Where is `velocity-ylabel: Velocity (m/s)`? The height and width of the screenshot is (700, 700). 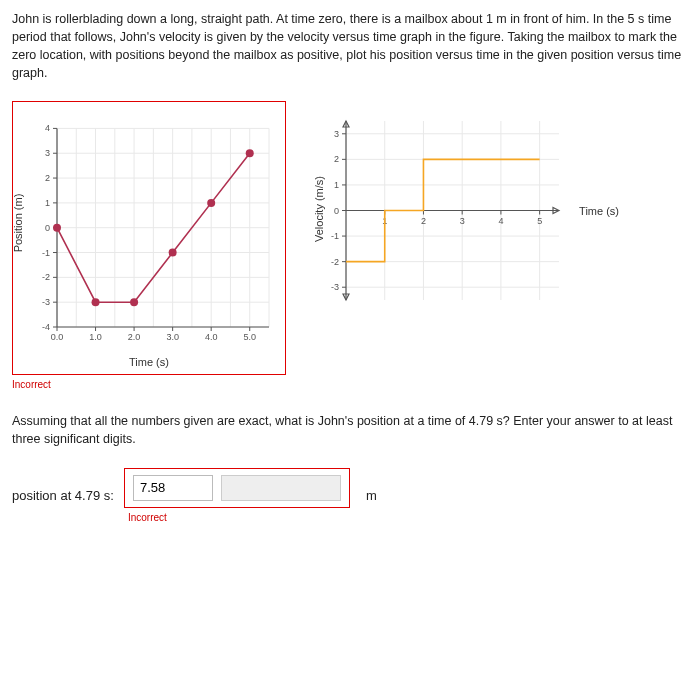
velocity-ylabel: Velocity (m/s) is located at coordinates (319, 208).